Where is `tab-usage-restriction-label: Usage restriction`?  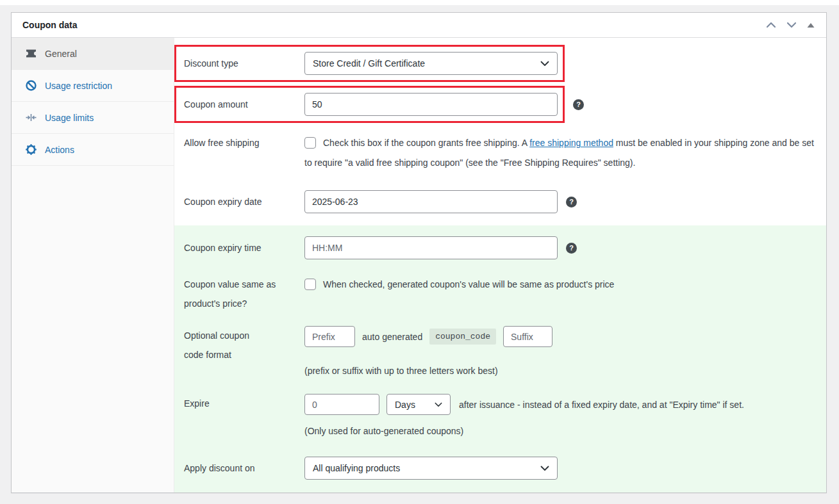 tab-usage-restriction-label: Usage restriction is located at coordinates (78, 86).